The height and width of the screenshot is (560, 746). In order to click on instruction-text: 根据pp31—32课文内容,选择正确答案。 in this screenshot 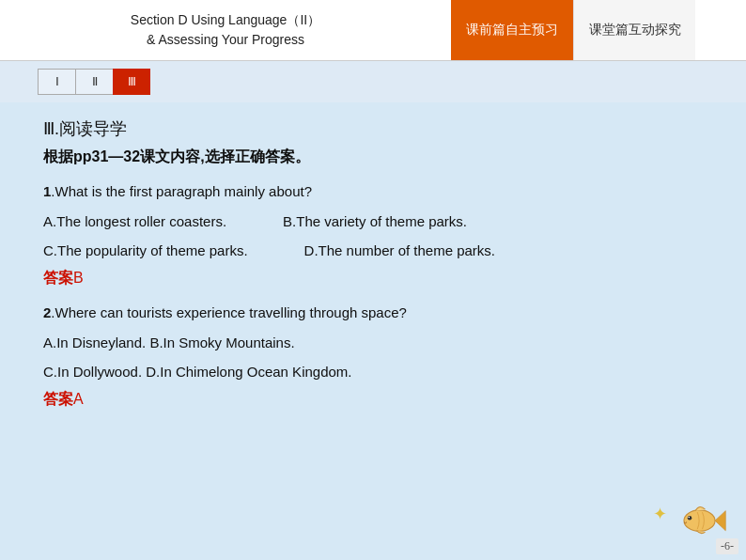, I will do `click(373, 158)`.